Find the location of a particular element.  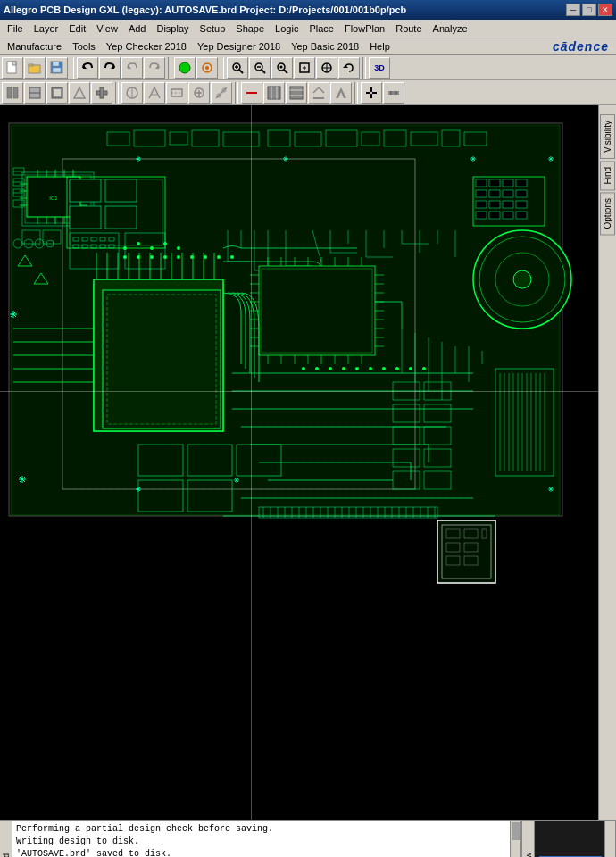

zoom-world-button is located at coordinates (282, 68).